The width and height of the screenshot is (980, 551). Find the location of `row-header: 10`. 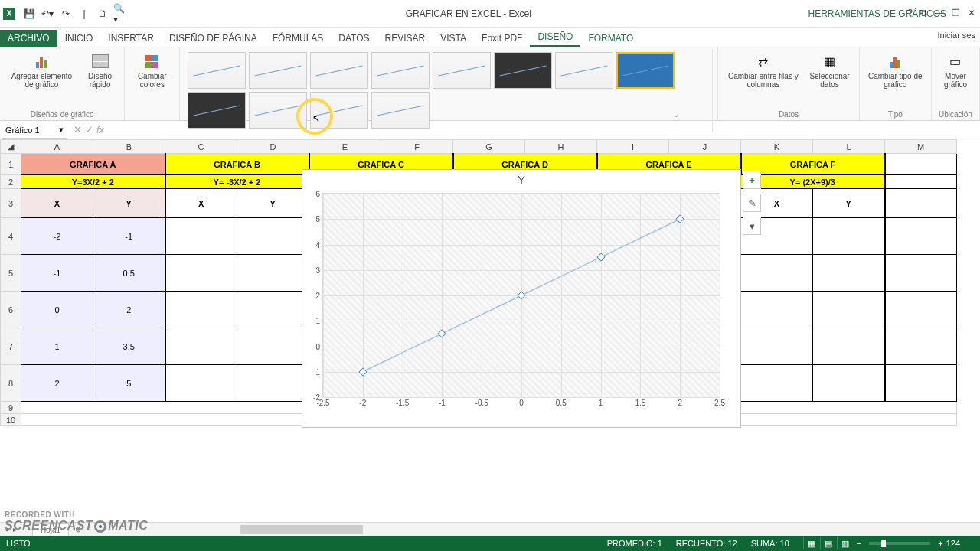

row-header: 10 is located at coordinates (11, 420).